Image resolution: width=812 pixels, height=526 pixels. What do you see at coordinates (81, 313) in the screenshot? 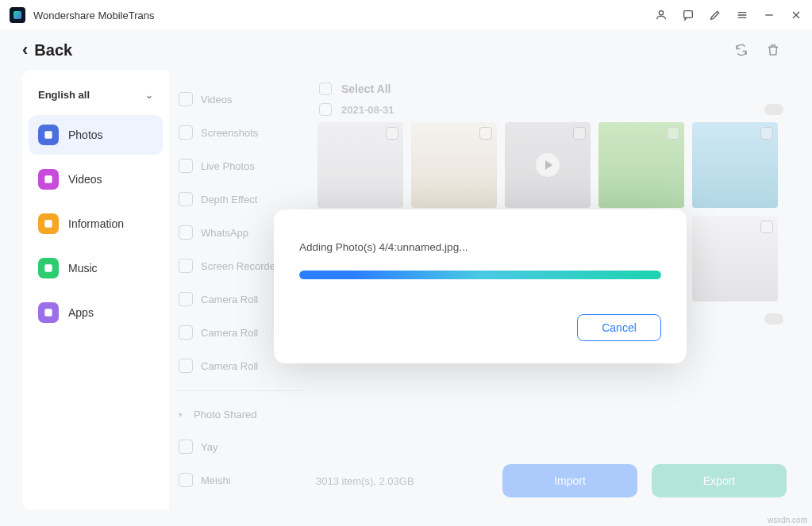
I see `sidebar-item-label: Apps` at bounding box center [81, 313].